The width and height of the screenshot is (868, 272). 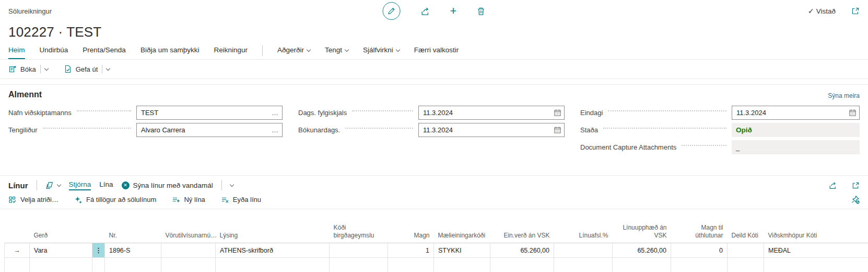 What do you see at coordinates (98, 251) in the screenshot?
I see `more-options-icon: ⋮` at bounding box center [98, 251].